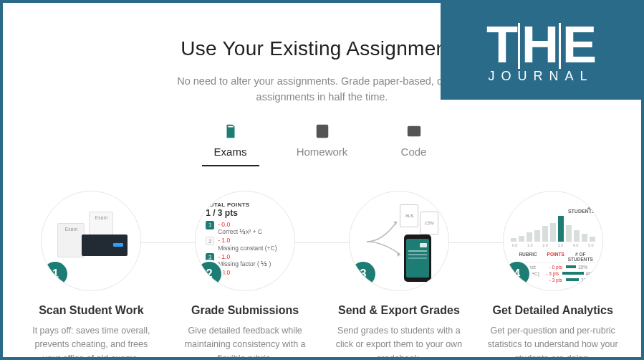 Image resolution: width=644 pixels, height=360 pixels. What do you see at coordinates (210, 257) in the screenshot?
I see `rubric-chip: 3` at bounding box center [210, 257].